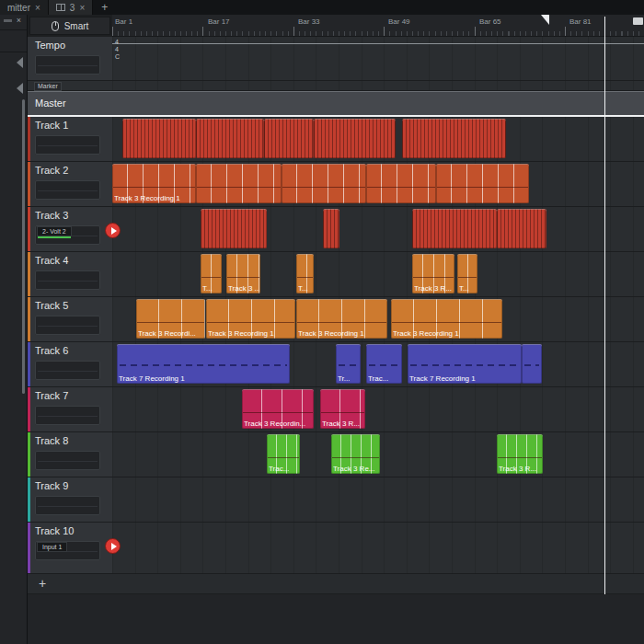 This screenshot has height=644, width=644. I want to click on track-header-track-8: Track 8, so click(70, 454).